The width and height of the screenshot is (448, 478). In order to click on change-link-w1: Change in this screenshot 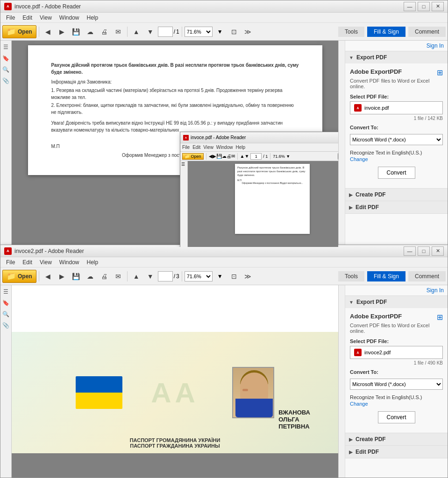, I will do `click(396, 159)`.